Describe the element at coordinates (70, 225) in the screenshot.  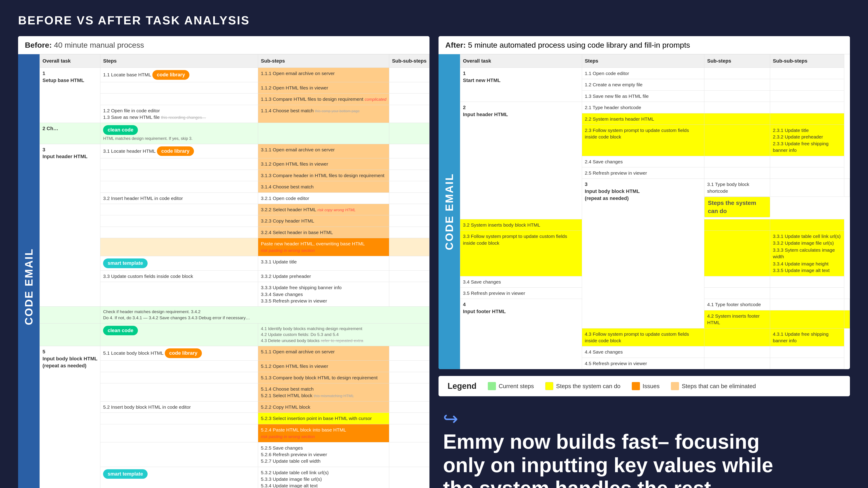
I see `overall-task-cell: 3Input header HTML` at that location.